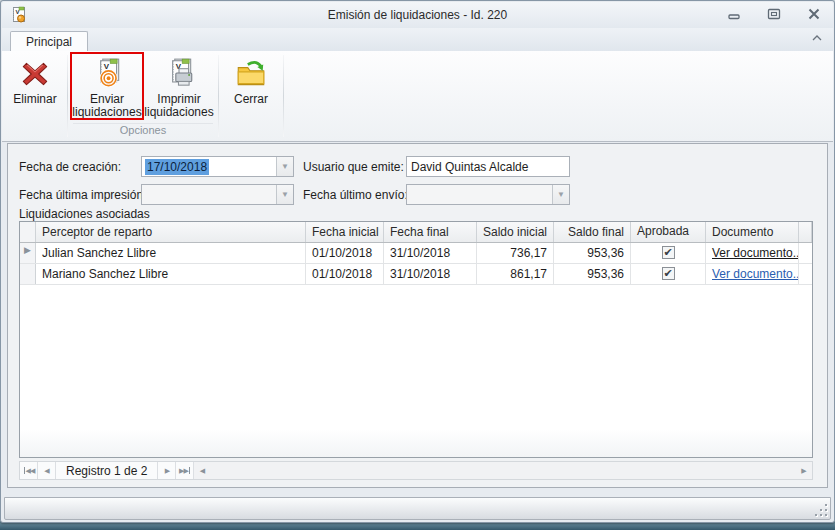 Image resolution: width=835 pixels, height=530 pixels. What do you see at coordinates (190, 470) in the screenshot?
I see `nav-last-bar` at bounding box center [190, 470].